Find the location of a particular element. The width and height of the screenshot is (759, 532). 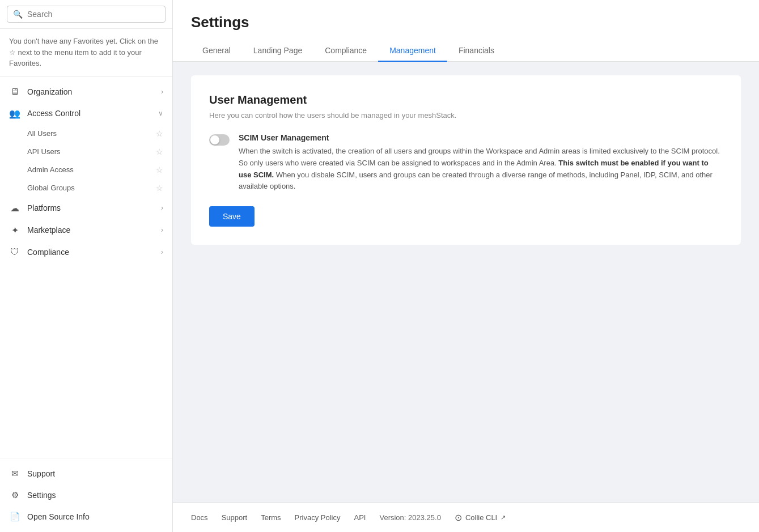

sidebar-item-marketplace-label: Marketplace is located at coordinates (94, 230).